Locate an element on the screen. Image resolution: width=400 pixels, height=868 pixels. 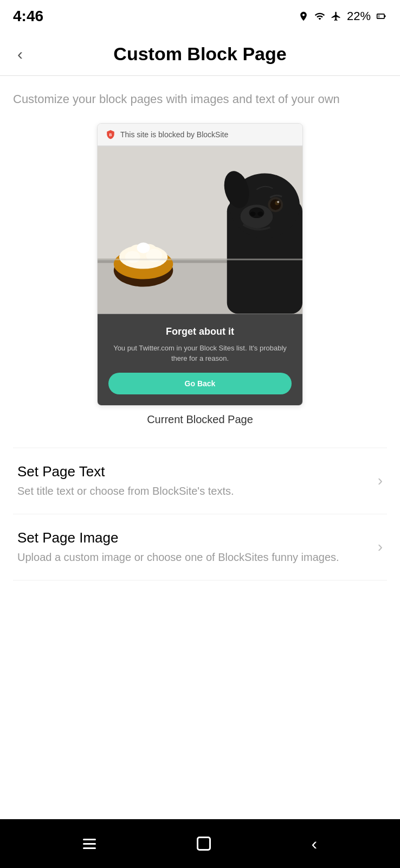
set-page-image-title: Set Page Image is located at coordinates (193, 538).